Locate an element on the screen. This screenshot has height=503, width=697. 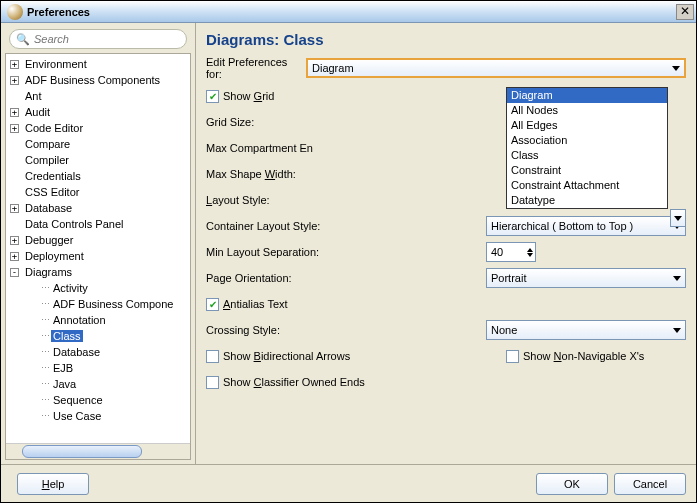
min-sep-label: Min Layout Separation: is located at coordinates (346, 252).